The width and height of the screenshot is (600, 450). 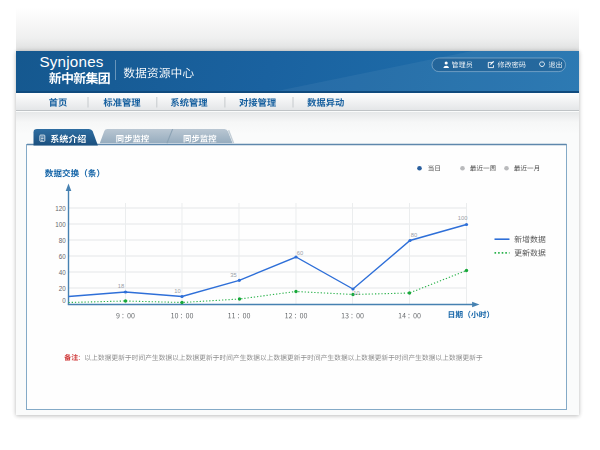 I want to click on svg-text: 18, so click(x=121, y=286).